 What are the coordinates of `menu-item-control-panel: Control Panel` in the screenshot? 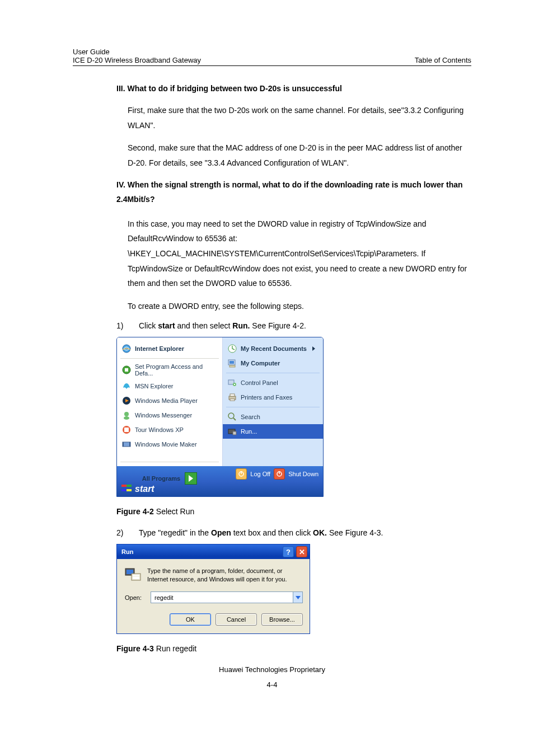 It's located at (273, 383).